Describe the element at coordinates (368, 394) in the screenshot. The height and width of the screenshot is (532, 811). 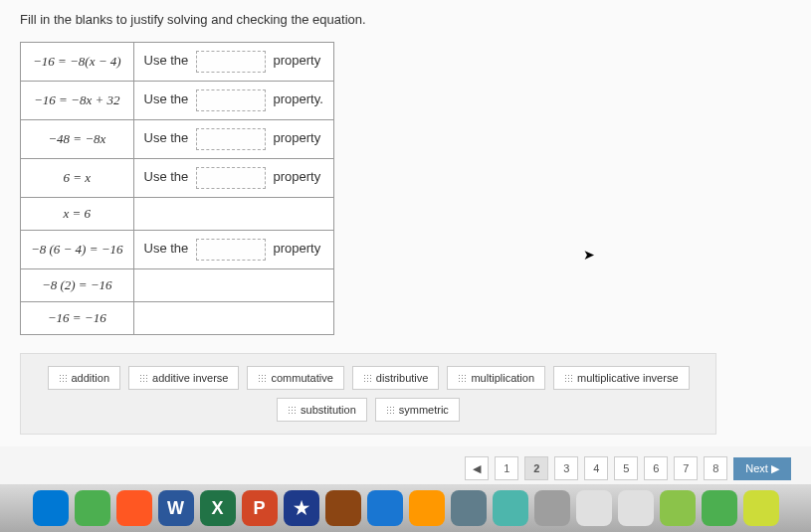
I see `word-bank: additionadditive inversecommutativedistr…` at that location.